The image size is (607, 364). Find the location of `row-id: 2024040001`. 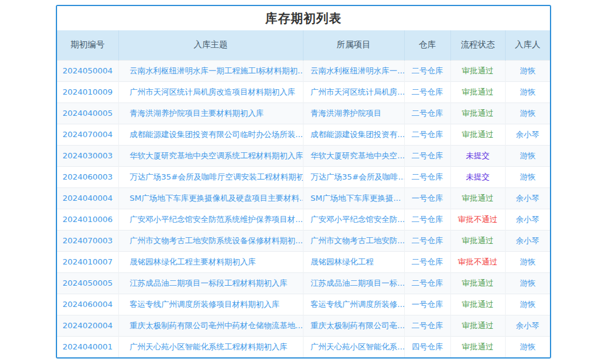

row-id: 2024040001 is located at coordinates (87, 347).